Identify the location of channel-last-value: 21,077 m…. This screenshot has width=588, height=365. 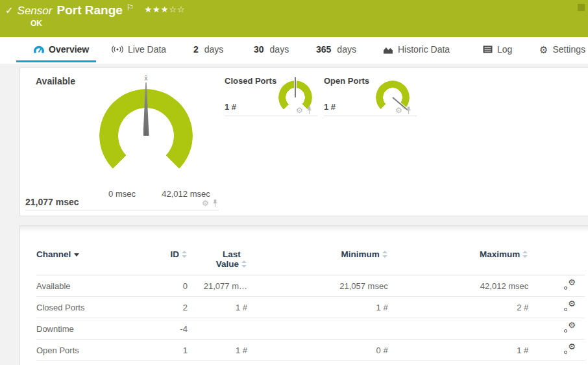
(217, 286).